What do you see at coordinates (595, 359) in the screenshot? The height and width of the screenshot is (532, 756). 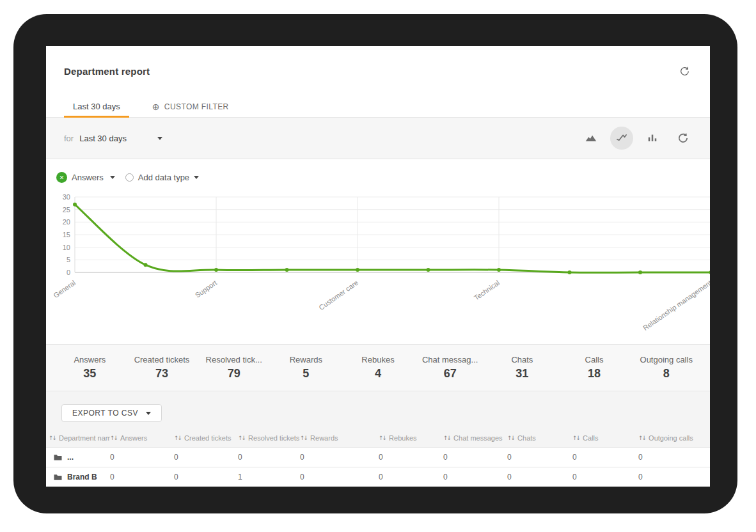 I see `stat-label: Calls` at bounding box center [595, 359].